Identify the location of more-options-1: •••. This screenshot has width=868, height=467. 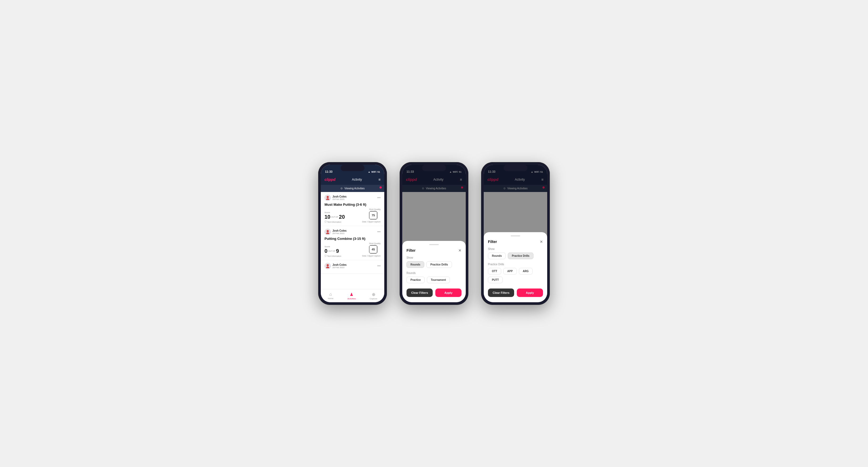
(379, 198).